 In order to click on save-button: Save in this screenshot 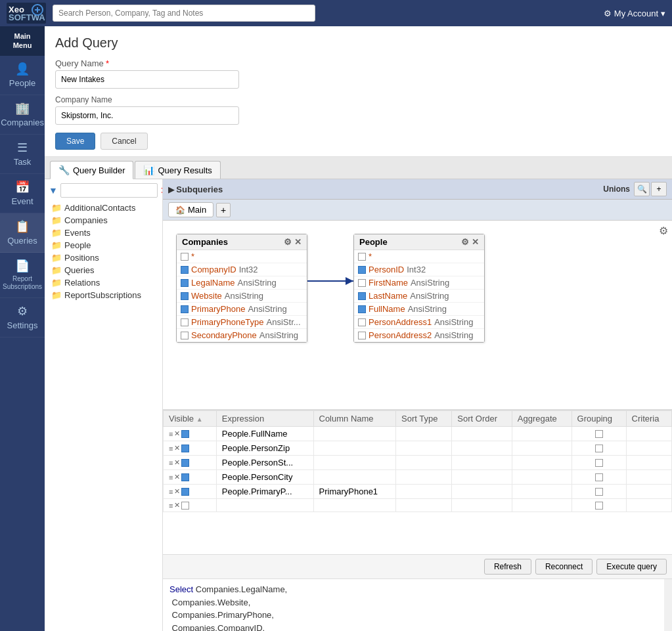, I will do `click(75, 141)`.